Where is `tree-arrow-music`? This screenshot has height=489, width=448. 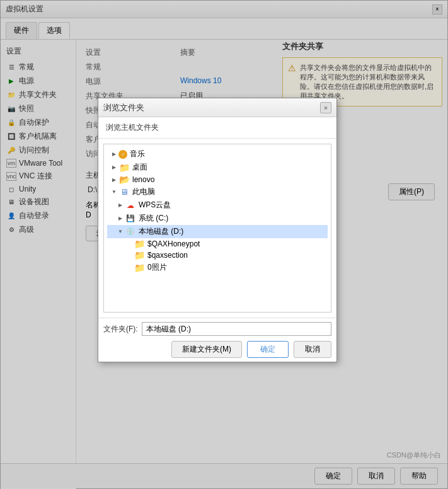 tree-arrow-music is located at coordinates (114, 154).